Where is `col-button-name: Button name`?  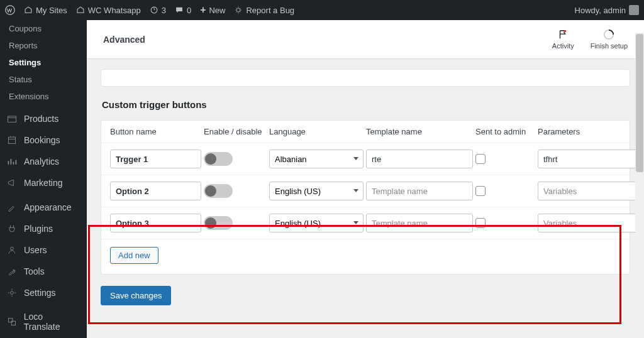 col-button-name: Button name is located at coordinates (156, 132).